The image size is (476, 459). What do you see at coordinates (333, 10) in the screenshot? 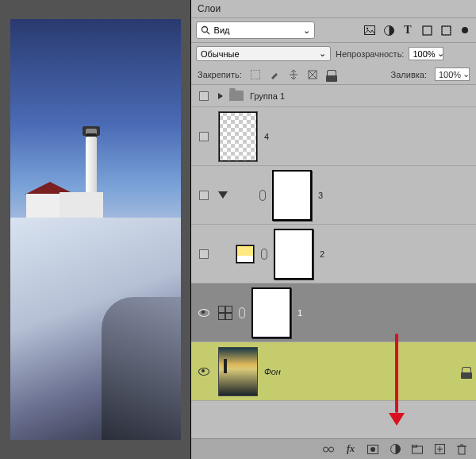
I see `panel-title: Слои` at bounding box center [333, 10].